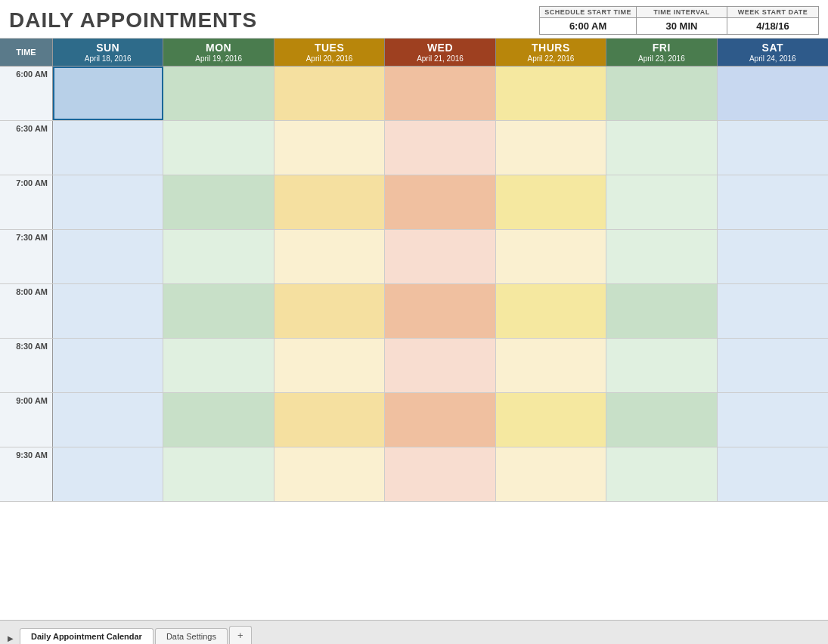  I want to click on settings-time-interval-value: 30 MIN, so click(682, 26).